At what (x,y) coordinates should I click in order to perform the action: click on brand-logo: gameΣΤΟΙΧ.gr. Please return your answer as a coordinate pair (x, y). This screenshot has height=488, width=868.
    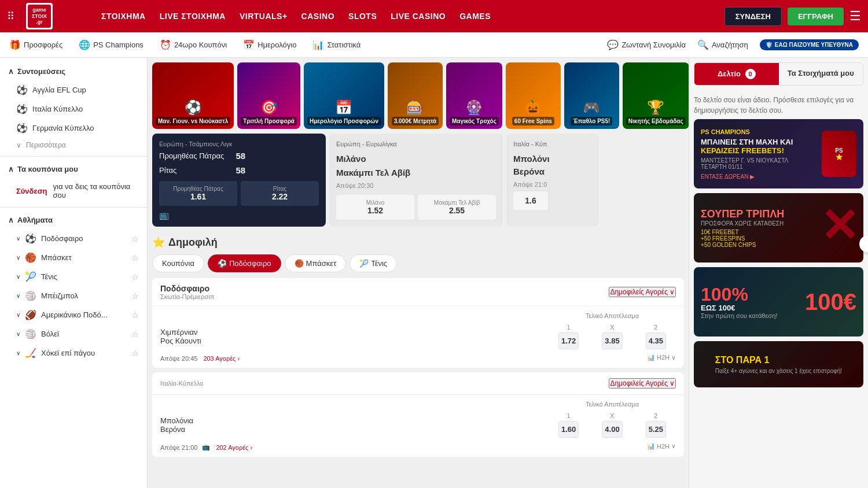
    Looking at the image, I should click on (58, 16).